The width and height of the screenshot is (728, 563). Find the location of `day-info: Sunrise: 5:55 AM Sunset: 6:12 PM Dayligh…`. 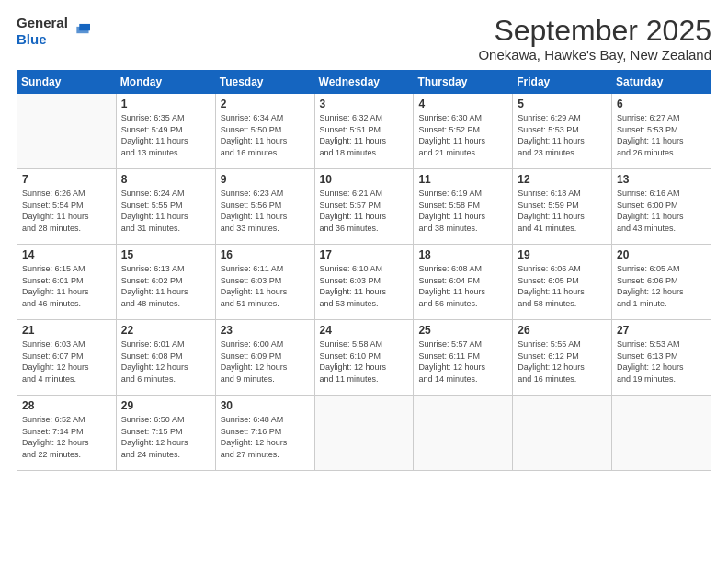

day-info: Sunrise: 5:55 AM Sunset: 6:12 PM Dayligh… is located at coordinates (563, 362).